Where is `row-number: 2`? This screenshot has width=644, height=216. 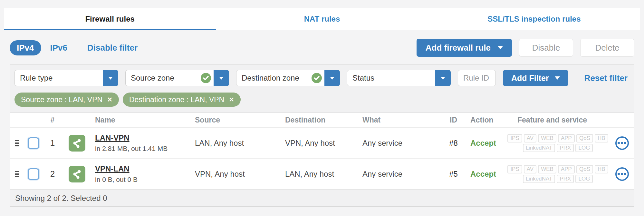 row-number: 2 is located at coordinates (53, 174).